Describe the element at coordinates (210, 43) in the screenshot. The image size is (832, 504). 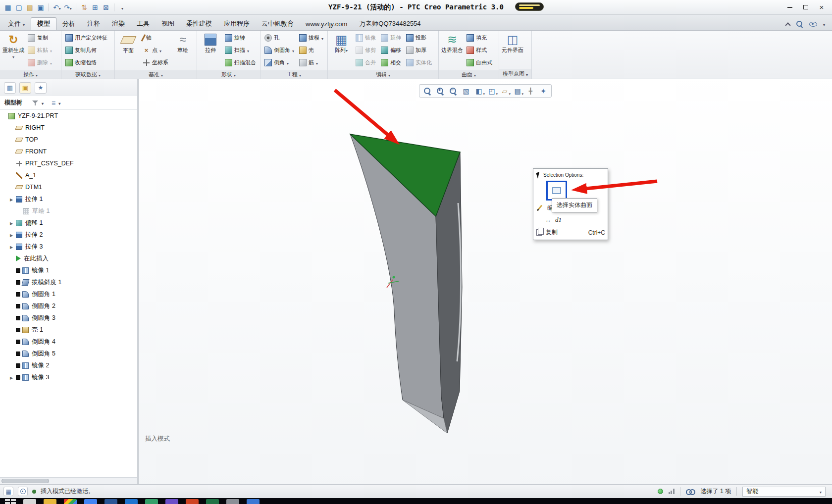
I see `extrude-button: 拉伸` at that location.